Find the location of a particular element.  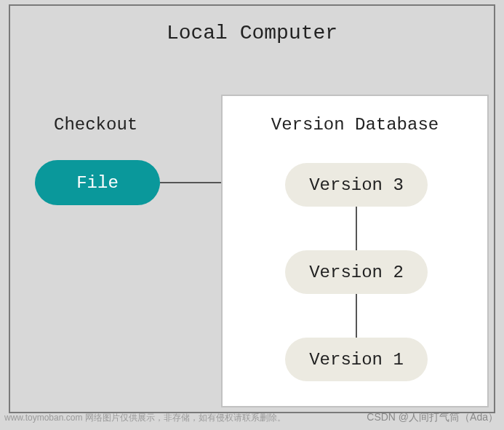

file-node: File is located at coordinates (97, 183).